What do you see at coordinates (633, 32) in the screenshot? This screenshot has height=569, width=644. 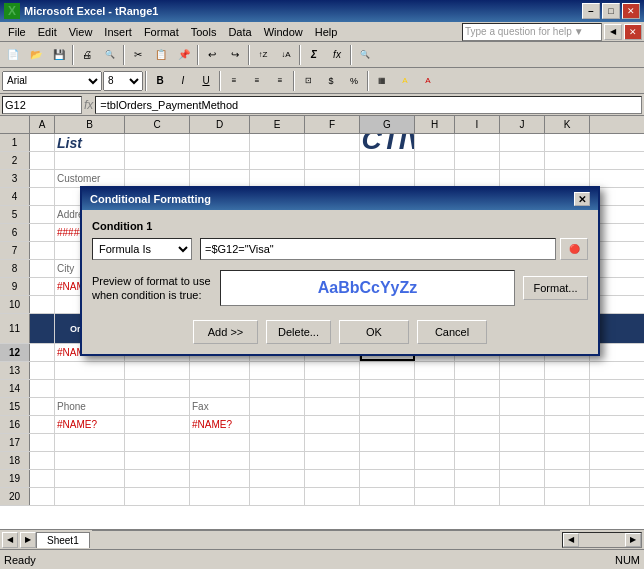 I see `help-close-button: ✕` at bounding box center [633, 32].